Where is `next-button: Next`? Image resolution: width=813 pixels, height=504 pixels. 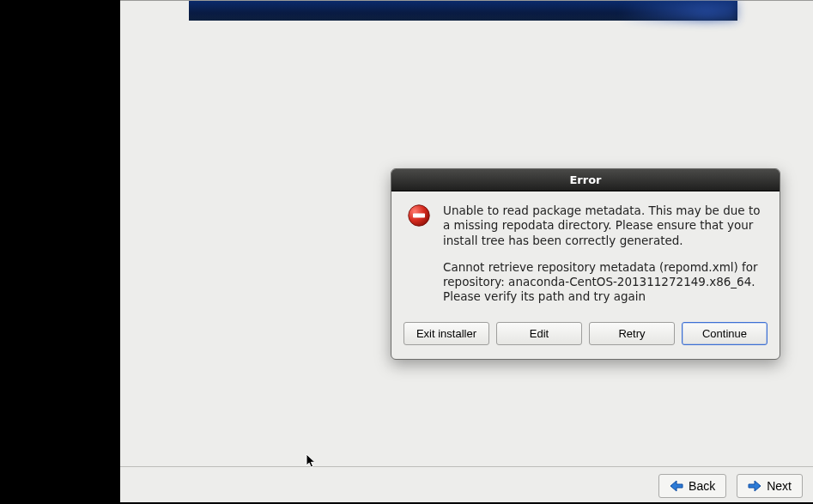 next-button: Next is located at coordinates (769, 486).